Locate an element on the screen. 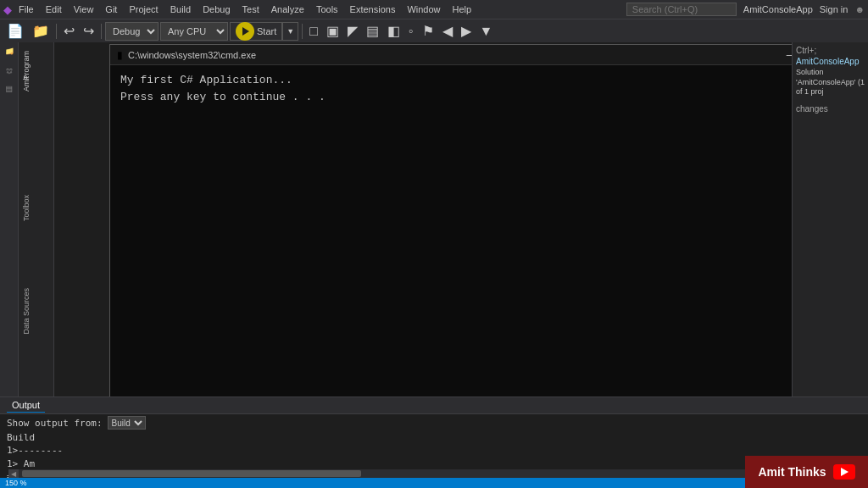 This screenshot has width=868, height=488. toolbar-btn-5: ◧ is located at coordinates (393, 30).